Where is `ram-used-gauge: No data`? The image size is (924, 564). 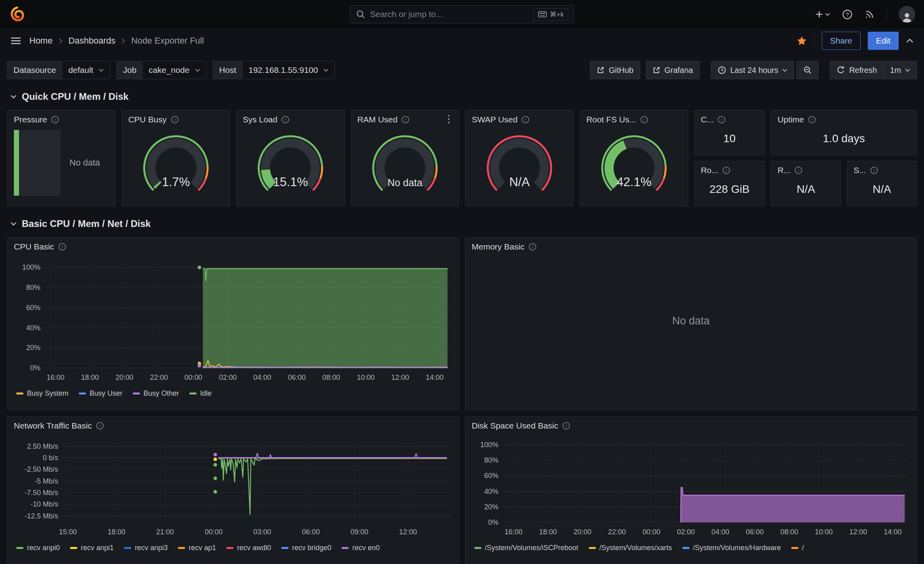
ram-used-gauge: No data is located at coordinates (405, 164).